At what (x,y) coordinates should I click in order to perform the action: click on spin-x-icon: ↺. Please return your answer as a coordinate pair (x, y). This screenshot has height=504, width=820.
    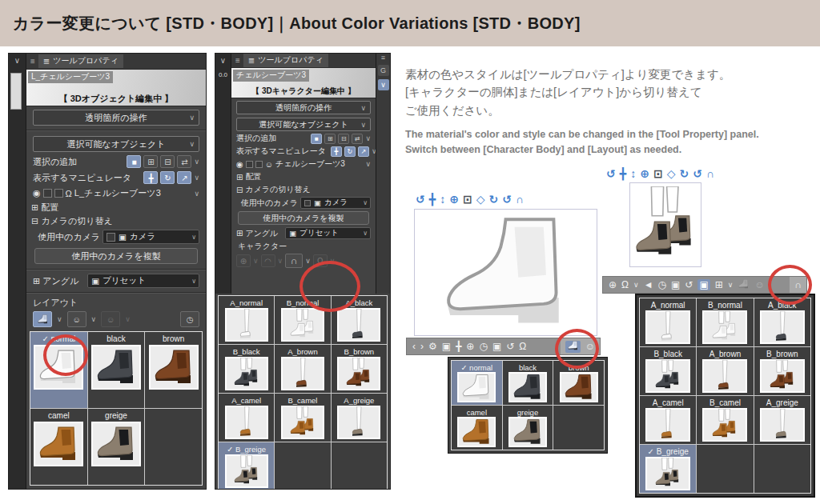
    Looking at the image, I should click on (507, 199).